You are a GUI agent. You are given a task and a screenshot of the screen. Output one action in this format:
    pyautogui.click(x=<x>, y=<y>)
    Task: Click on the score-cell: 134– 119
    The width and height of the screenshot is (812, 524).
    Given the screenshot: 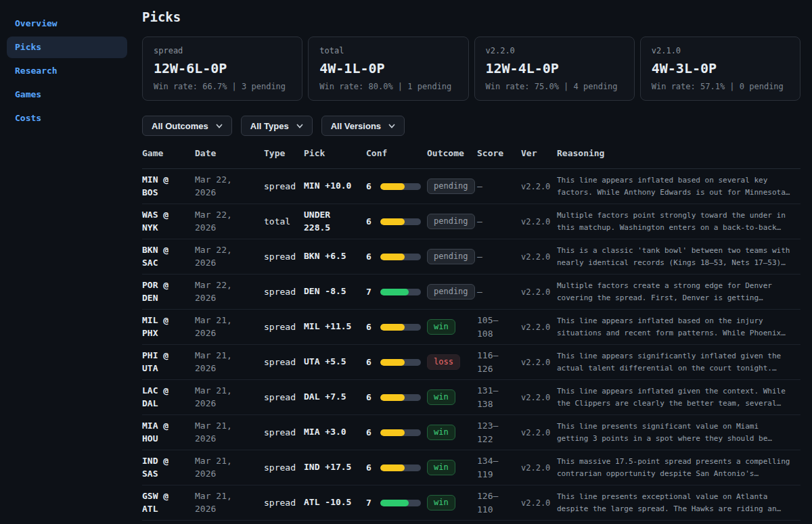 What is the action you would take?
    pyautogui.click(x=499, y=468)
    